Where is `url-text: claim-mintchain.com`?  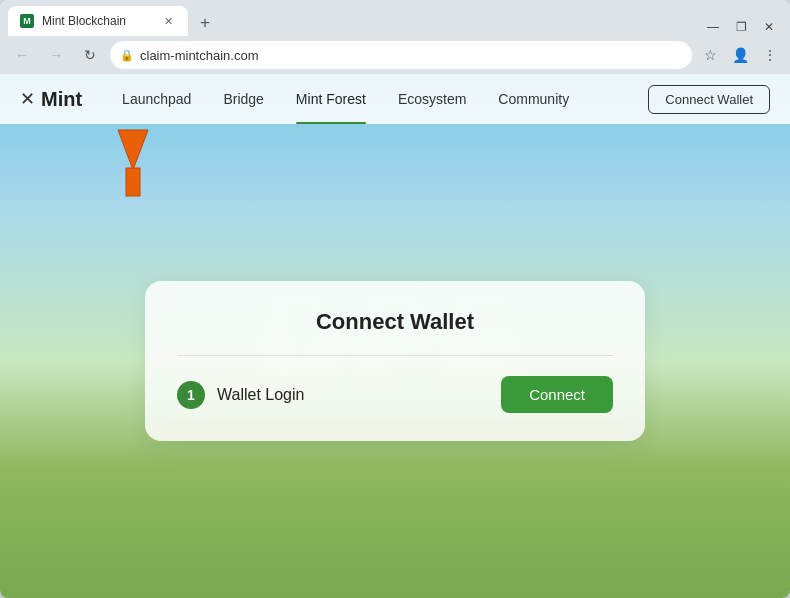
url-text: claim-mintchain.com is located at coordinates (411, 56).